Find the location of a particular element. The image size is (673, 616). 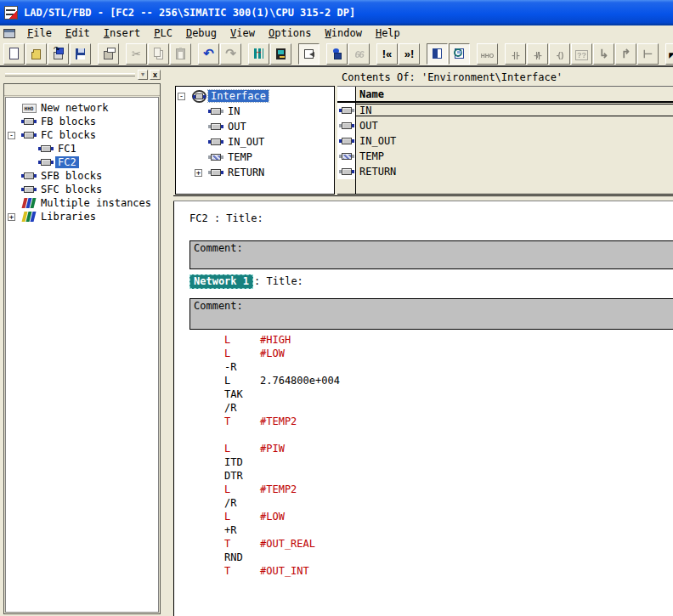

open-icon is located at coordinates (36, 56).